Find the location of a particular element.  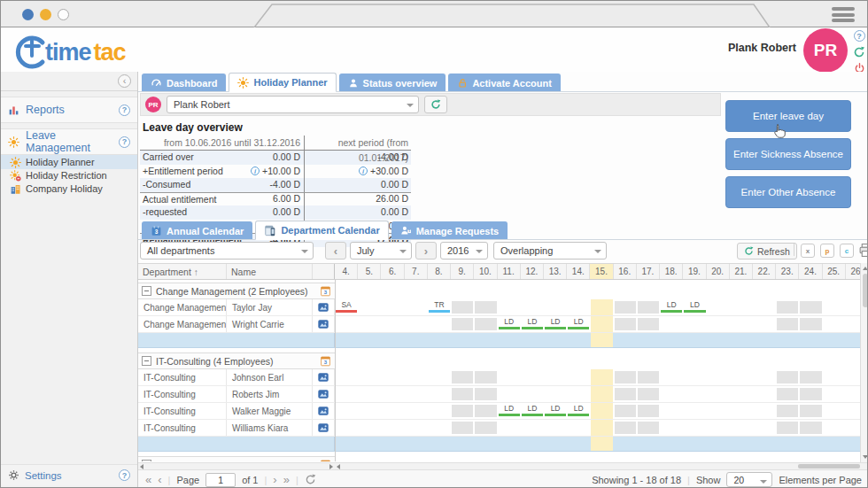

window-button-blue is located at coordinates (28, 14).